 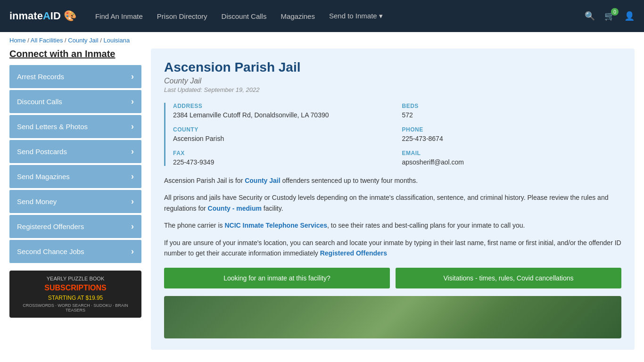 What do you see at coordinates (75, 176) in the screenshot?
I see `sidebar-item-send-magazines: Send Magazines ›` at bounding box center [75, 176].